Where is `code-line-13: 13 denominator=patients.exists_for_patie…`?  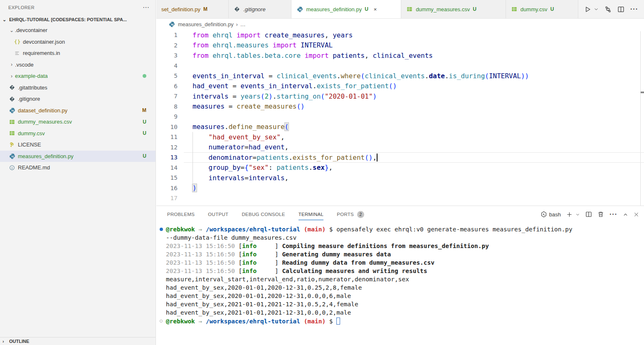 code-line-13: 13 denominator=patients.exists_for_patie… is located at coordinates (400, 157).